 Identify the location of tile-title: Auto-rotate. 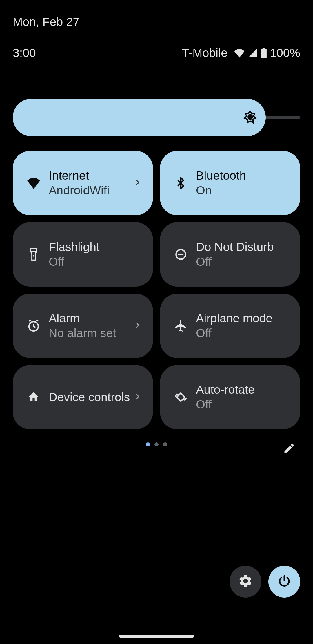
(242, 390).